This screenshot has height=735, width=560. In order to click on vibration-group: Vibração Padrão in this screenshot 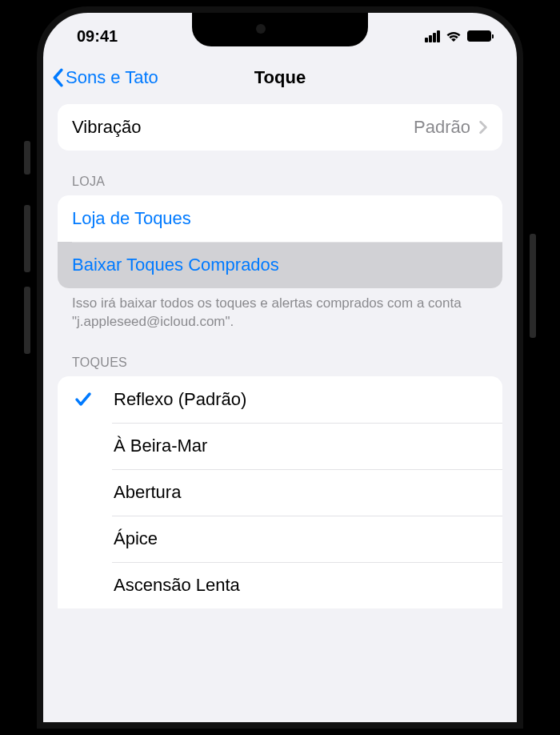, I will do `click(280, 127)`.